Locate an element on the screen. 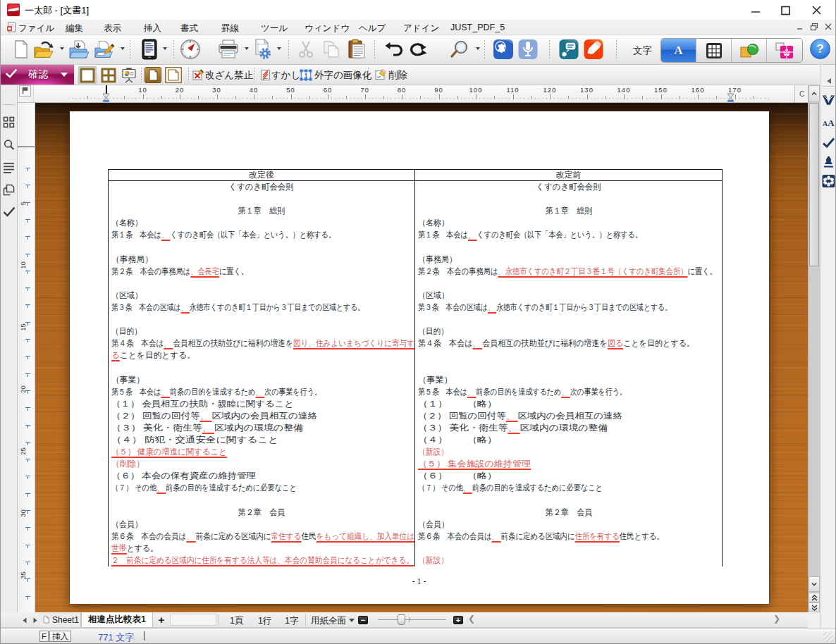 This screenshot has height=644, width=836. menu-item: 書式 is located at coordinates (189, 28).